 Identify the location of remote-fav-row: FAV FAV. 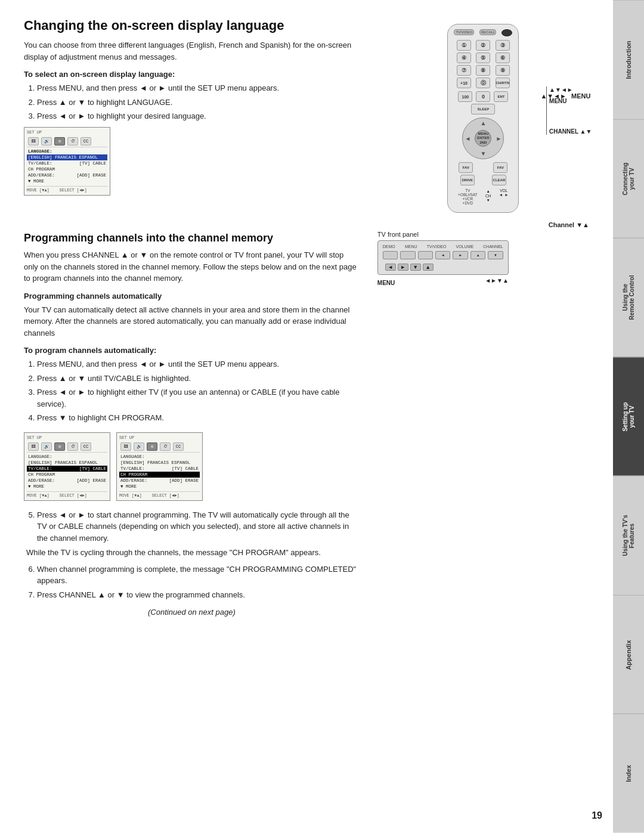
(483, 168).